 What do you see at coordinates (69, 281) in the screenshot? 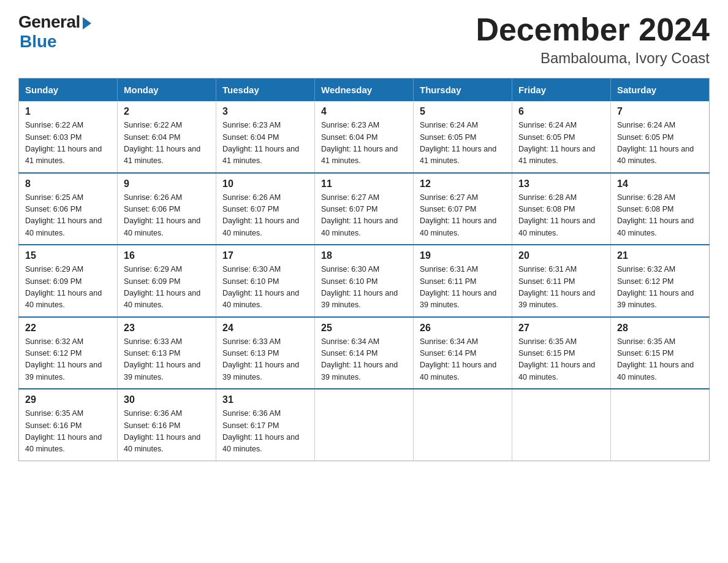
I see `calendar-cell: 15 Sunrise: 6:29 AMSunset: 6:09 PMDaylig…` at bounding box center [69, 281].